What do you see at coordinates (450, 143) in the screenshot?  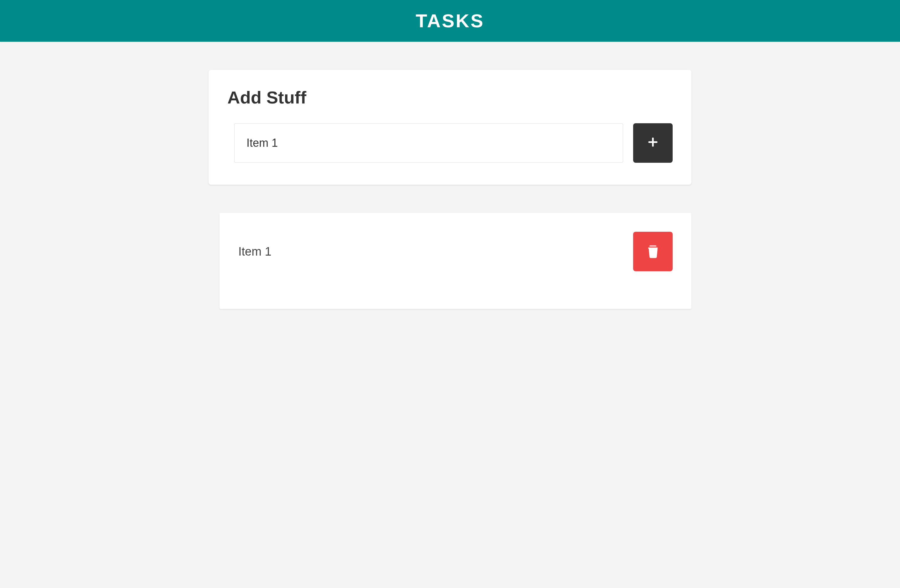 I see `add-task-row` at bounding box center [450, 143].